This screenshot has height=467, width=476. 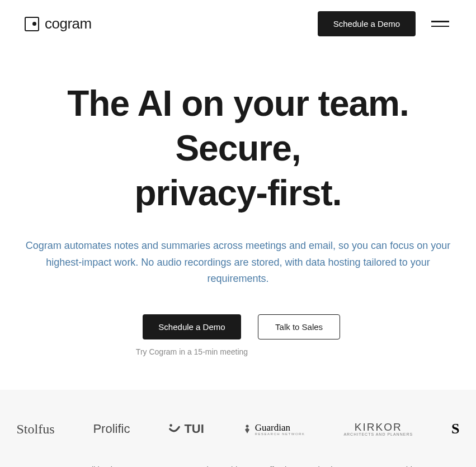 I want to click on cta-row: Schedule a Demo Try Cogram in a 15-min m…, so click(x=238, y=336).